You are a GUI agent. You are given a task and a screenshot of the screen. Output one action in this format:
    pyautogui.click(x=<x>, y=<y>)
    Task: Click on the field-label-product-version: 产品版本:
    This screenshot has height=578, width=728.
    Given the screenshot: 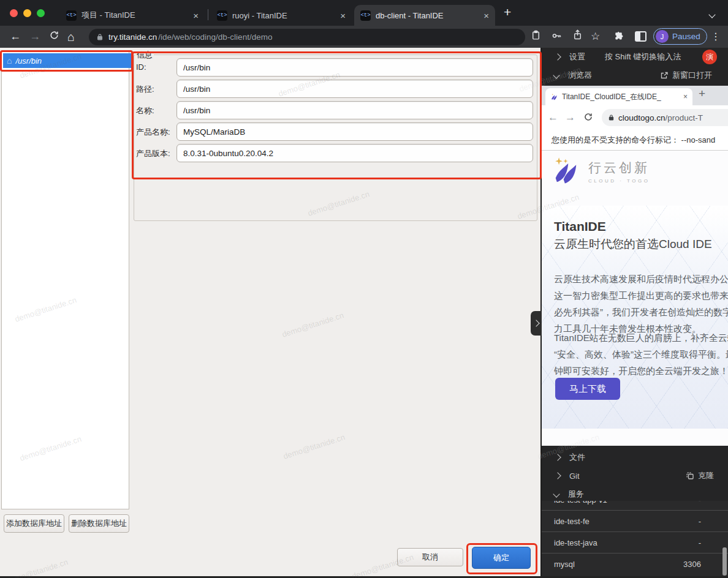 What is the action you would take?
    pyautogui.click(x=153, y=154)
    